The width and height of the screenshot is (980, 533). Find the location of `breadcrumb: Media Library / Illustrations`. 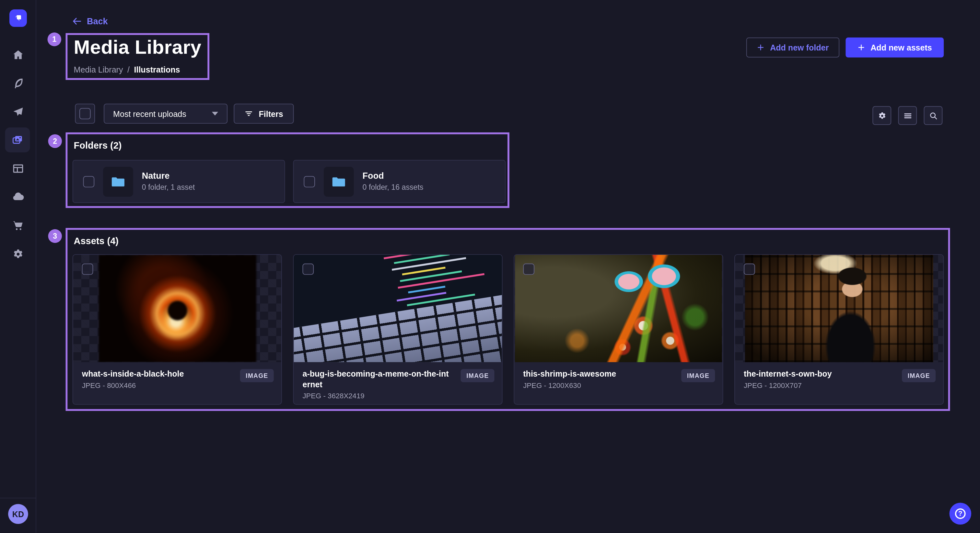

breadcrumb: Media Library / Illustrations is located at coordinates (127, 70).